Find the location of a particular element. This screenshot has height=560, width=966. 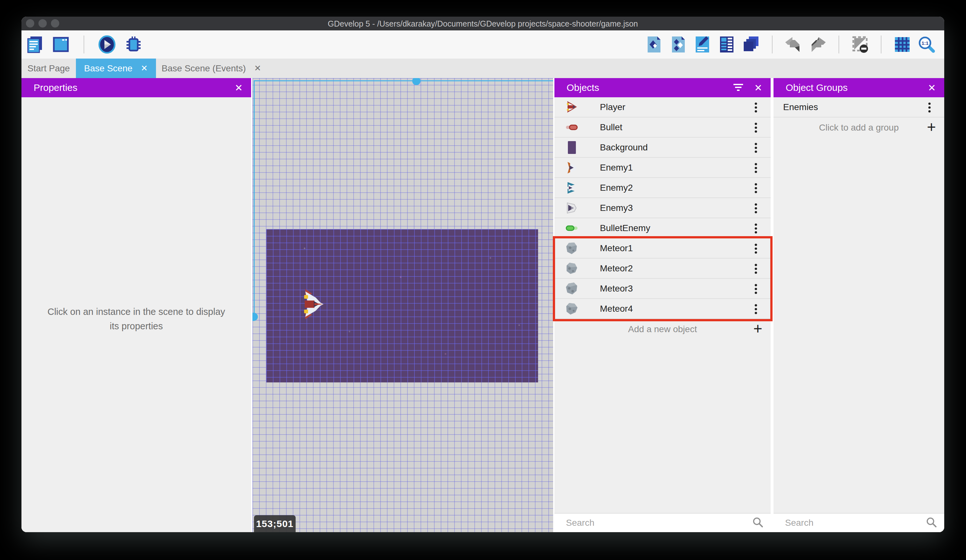

object-row-meteor1: Meteor1 is located at coordinates (662, 248).